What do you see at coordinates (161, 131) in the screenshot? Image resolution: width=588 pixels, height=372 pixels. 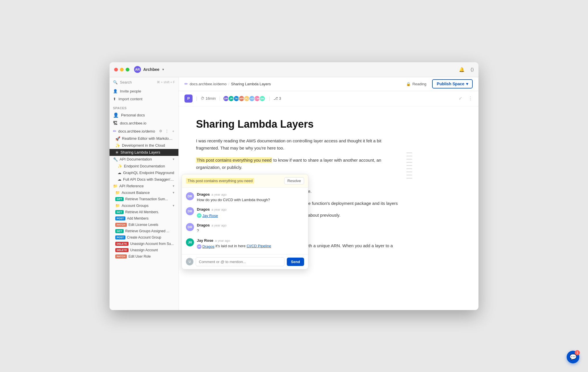 I see `settings-icon: ⚙` at bounding box center [161, 131].